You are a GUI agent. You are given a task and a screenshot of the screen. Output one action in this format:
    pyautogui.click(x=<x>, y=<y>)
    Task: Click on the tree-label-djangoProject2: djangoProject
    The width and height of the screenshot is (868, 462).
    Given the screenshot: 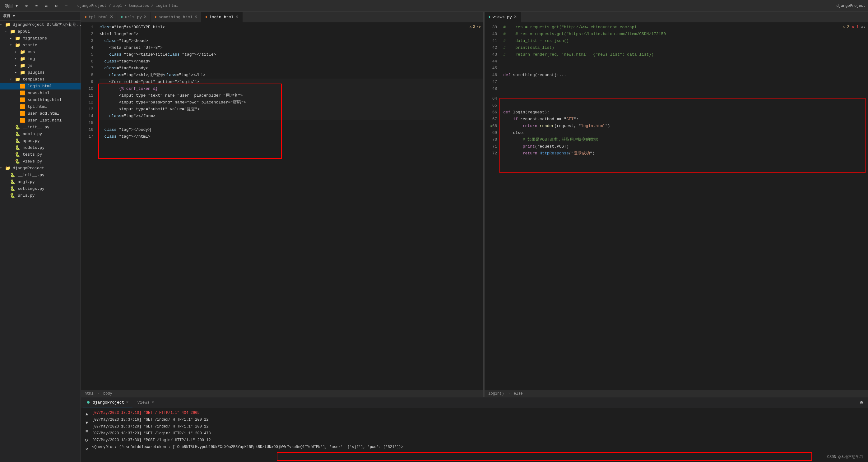 What is the action you would take?
    pyautogui.click(x=28, y=168)
    